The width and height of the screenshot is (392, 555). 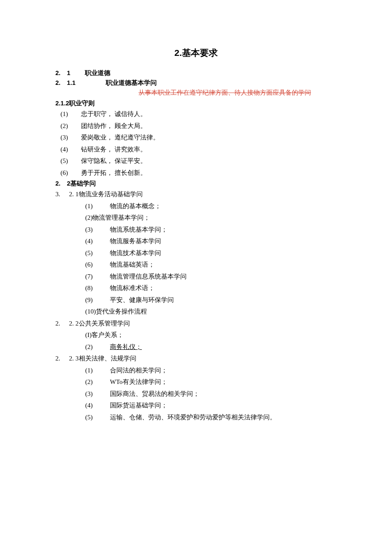 What do you see at coordinates (223, 394) in the screenshot?
I see `item-text: 国际商法、贸易法的相关学问；` at bounding box center [223, 394].